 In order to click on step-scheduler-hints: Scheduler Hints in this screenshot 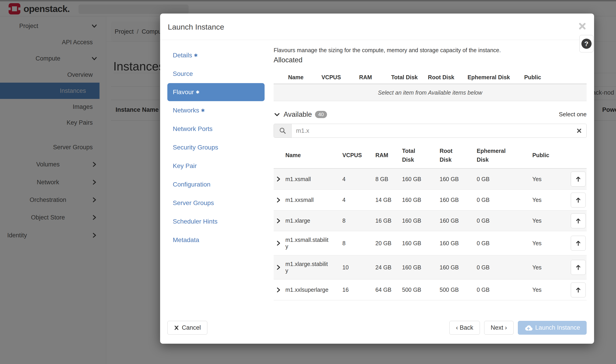, I will do `click(216, 221)`.